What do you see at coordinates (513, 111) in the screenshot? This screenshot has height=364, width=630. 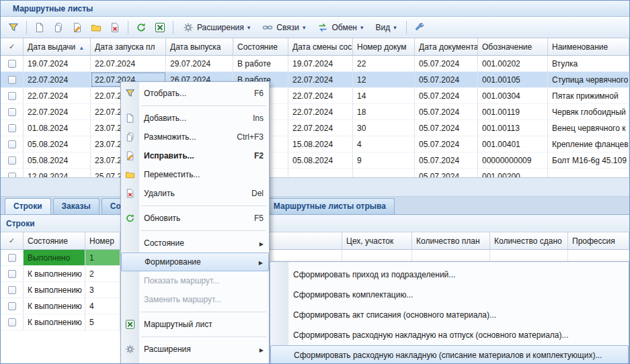 I see `cell: 001.00119` at bounding box center [513, 111].